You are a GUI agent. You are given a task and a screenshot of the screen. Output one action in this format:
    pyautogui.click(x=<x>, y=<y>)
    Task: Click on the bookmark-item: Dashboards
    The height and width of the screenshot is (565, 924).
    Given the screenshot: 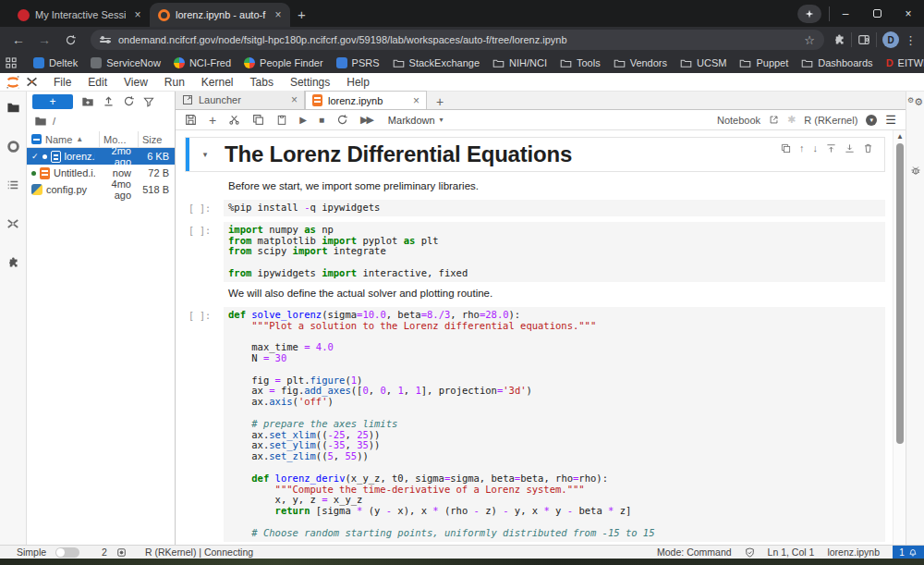 What is the action you would take?
    pyautogui.click(x=837, y=63)
    